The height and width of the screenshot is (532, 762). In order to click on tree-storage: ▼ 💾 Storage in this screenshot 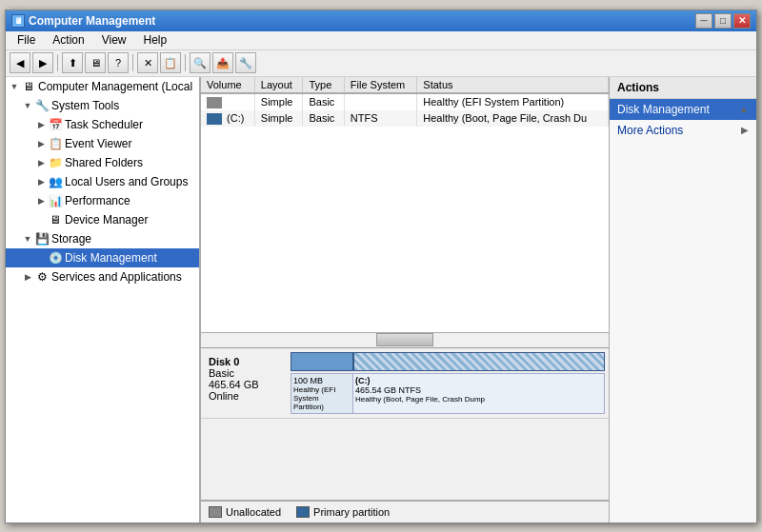, I will do `click(103, 239)`.